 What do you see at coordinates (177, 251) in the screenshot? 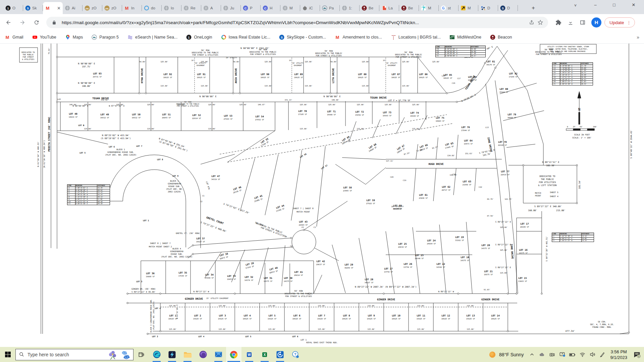
I see `annotation: GINGERBREAD` at bounding box center [177, 251].